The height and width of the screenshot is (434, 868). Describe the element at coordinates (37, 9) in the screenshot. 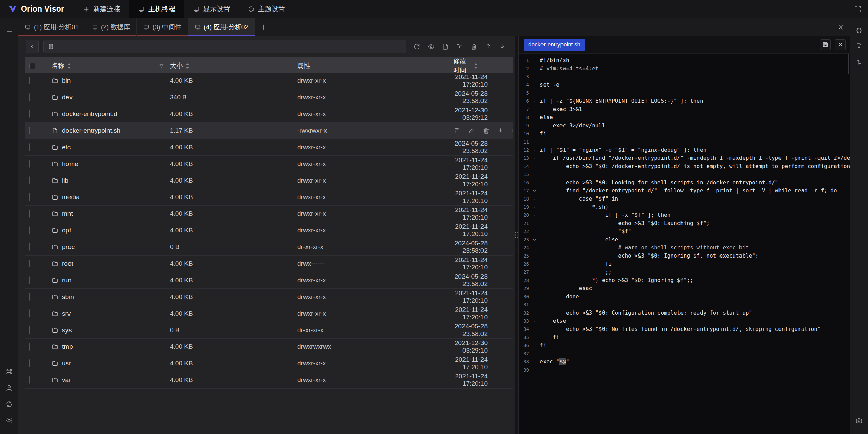

I see `brand: Orion Visor` at that location.